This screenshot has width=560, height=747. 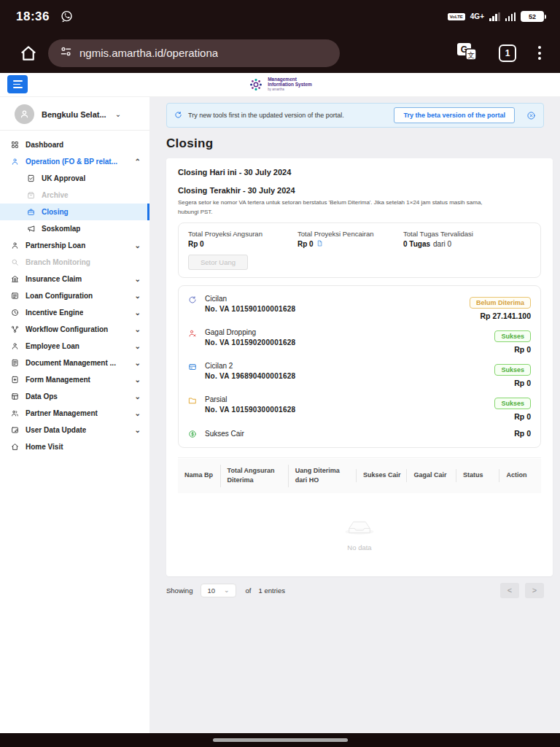 I want to click on entries-label: 1 entries, so click(x=272, y=591).